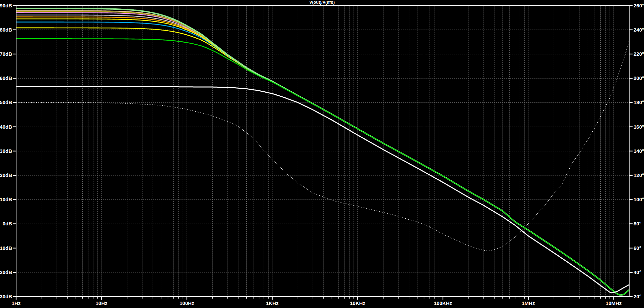  Describe the element at coordinates (7, 224) in the screenshot. I see `y-left-axis-label: 0dB` at that location.